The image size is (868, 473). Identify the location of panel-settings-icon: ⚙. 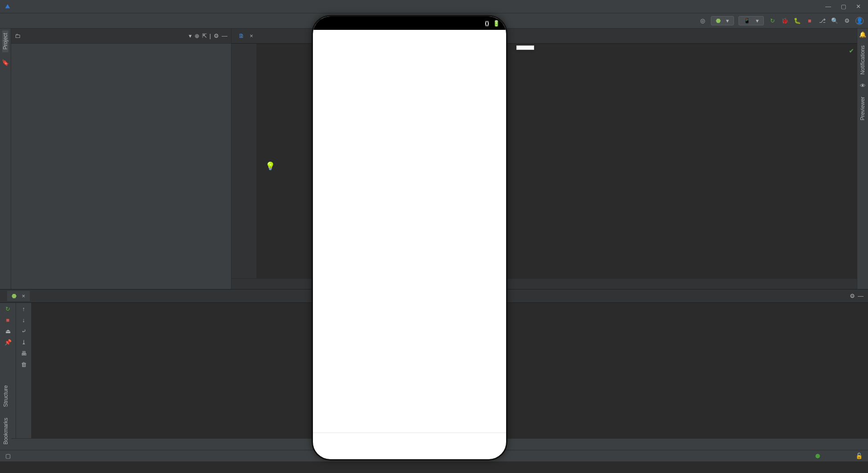
(216, 36).